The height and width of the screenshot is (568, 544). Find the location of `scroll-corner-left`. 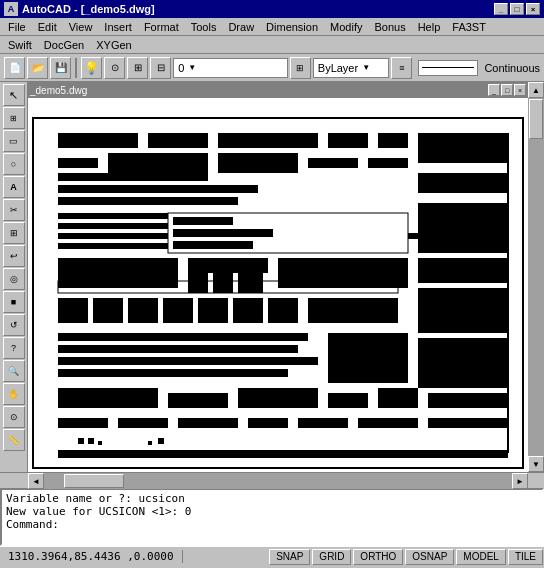

scroll-corner-left is located at coordinates (14, 480).